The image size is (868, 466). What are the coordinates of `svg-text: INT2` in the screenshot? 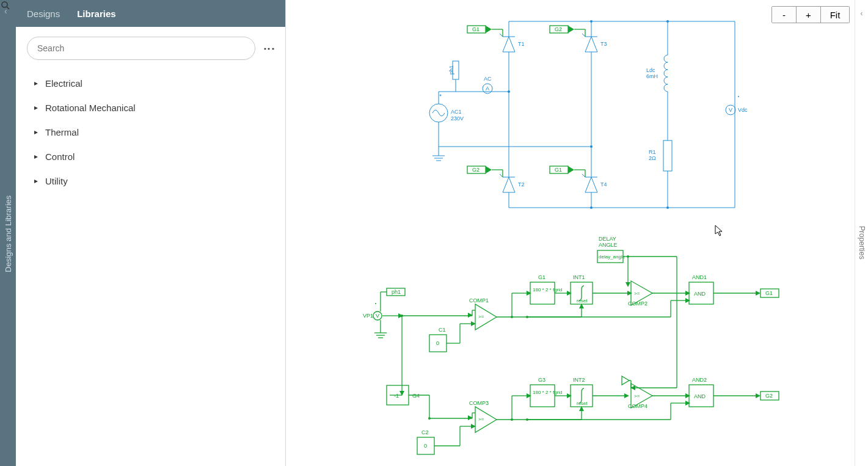 It's located at (579, 380).